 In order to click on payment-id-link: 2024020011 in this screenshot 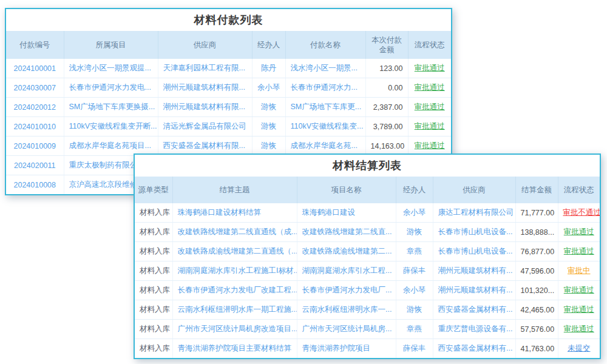, I will do `click(35, 166)`.